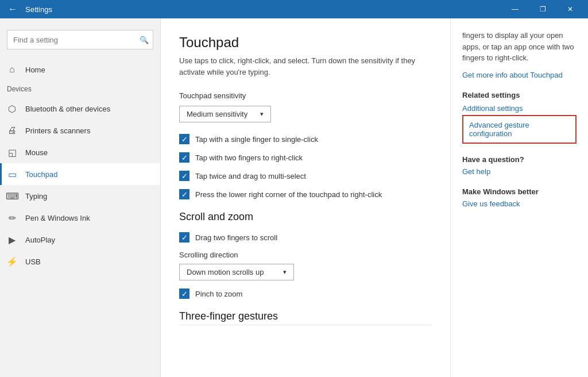  What do you see at coordinates (519, 171) in the screenshot?
I see `link-get-help: Get help` at bounding box center [519, 171].